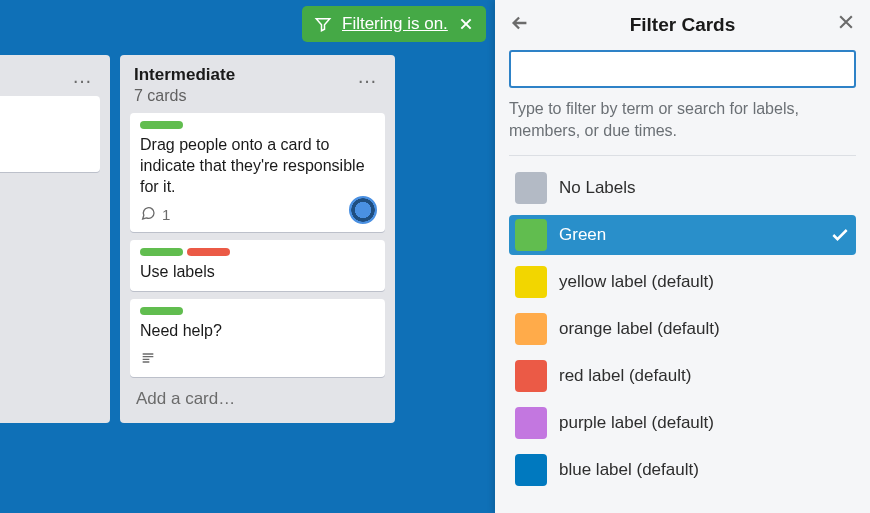 The height and width of the screenshot is (513, 870). I want to click on card-text: Drag people onto a card to indicate that…, so click(258, 166).